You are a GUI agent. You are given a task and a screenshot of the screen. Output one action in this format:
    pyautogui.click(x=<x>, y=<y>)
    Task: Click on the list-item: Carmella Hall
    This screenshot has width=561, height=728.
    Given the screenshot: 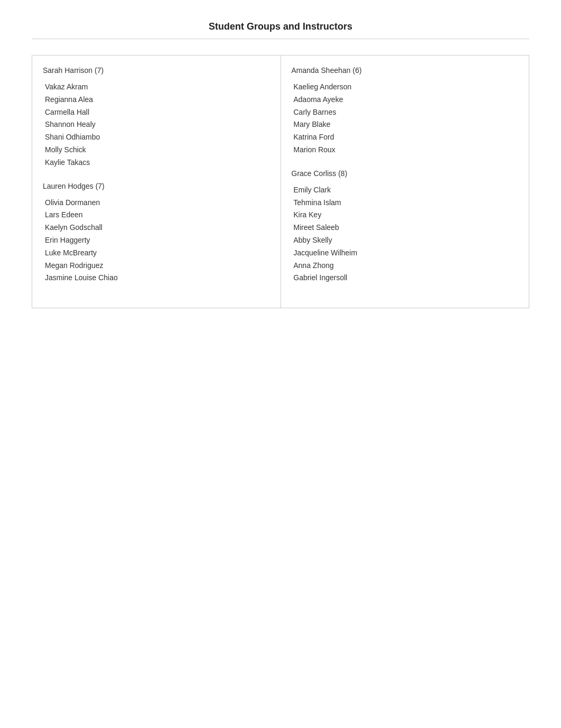 What is the action you would take?
    pyautogui.click(x=157, y=113)
    